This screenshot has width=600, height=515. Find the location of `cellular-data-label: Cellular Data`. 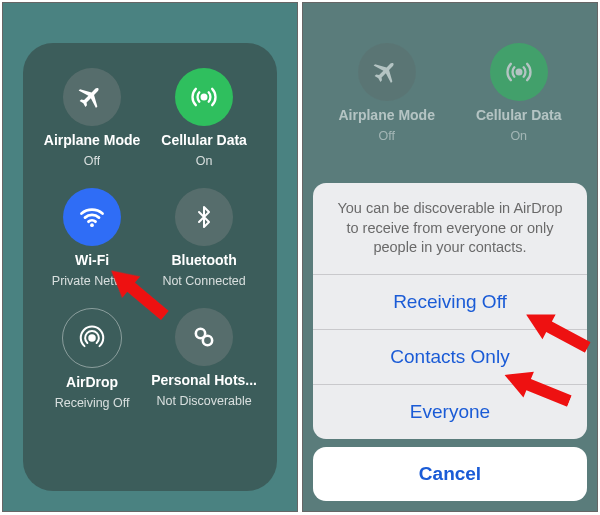

cellular-data-label: Cellular Data is located at coordinates (204, 140).